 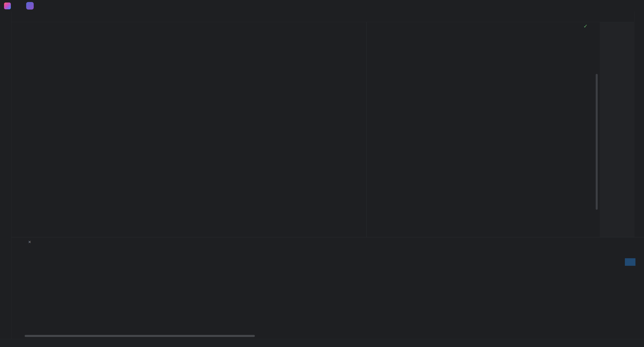 What do you see at coordinates (322, 343) in the screenshot?
I see `status-bar` at bounding box center [322, 343].